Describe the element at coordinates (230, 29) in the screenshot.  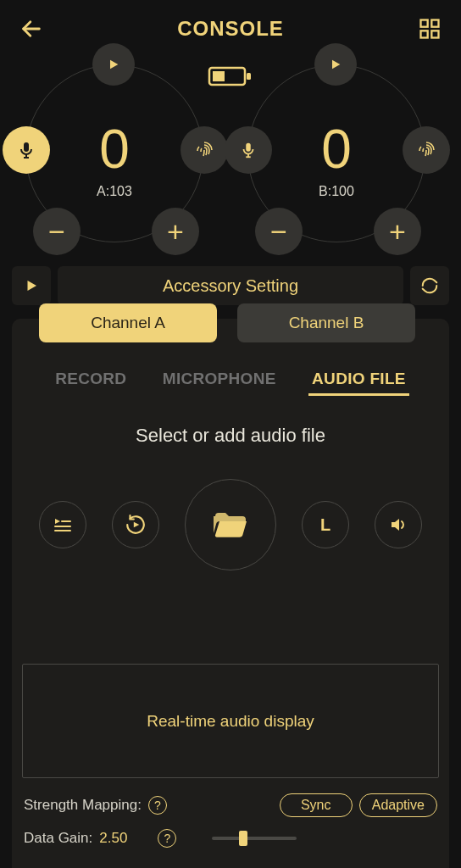
I see `page-title: CONSOLE` at that location.